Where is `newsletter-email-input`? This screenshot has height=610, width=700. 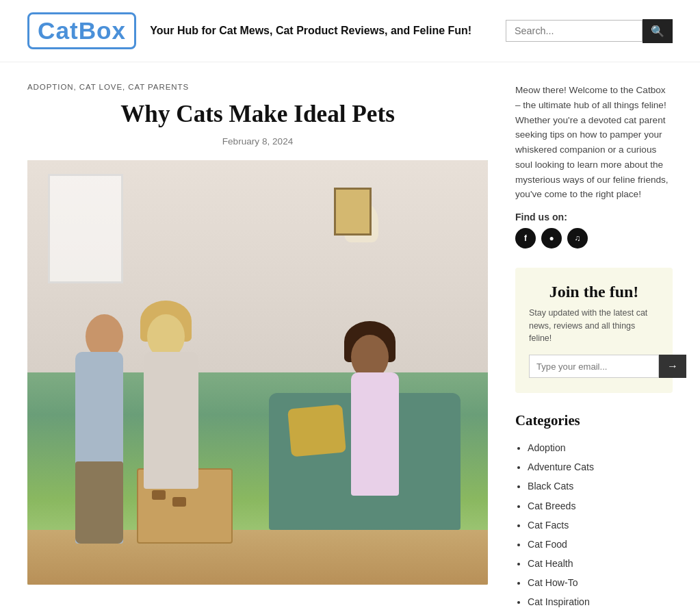 newsletter-email-input is located at coordinates (594, 366).